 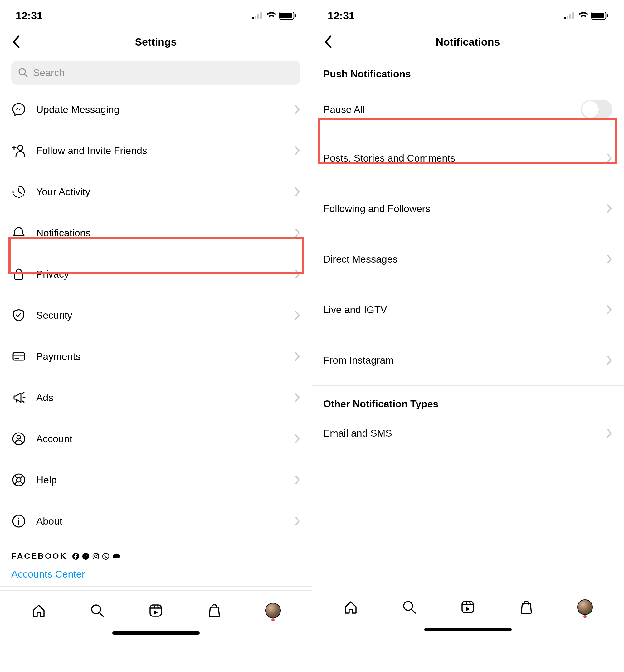 What do you see at coordinates (156, 398) in the screenshot?
I see `row-ads: Ads` at bounding box center [156, 398].